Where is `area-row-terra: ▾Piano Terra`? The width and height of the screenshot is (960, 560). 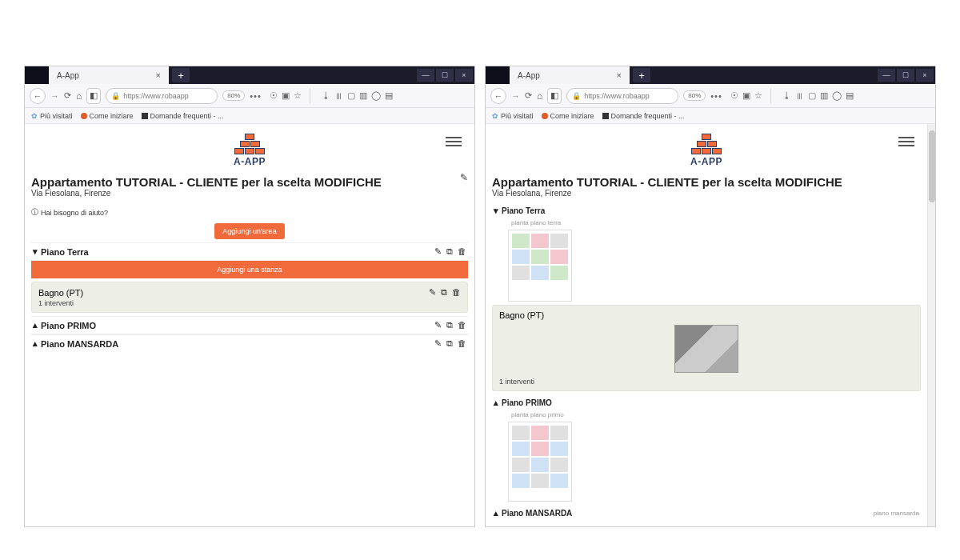 area-row-terra: ▾Piano Terra is located at coordinates (706, 211).